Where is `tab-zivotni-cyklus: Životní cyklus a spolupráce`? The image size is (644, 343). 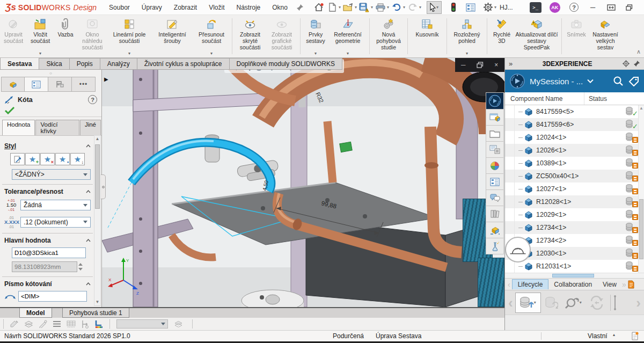
tab-zivotni-cyklus: Životní cyklus a spolupráce is located at coordinates (184, 64).